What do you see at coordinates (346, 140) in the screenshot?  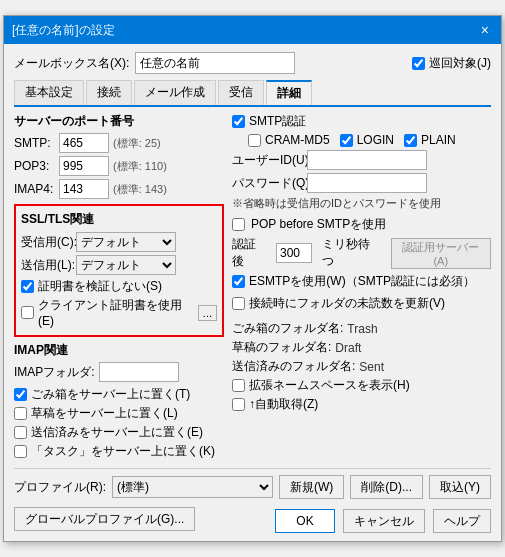 I see `smtp-login-checkbox` at bounding box center [346, 140].